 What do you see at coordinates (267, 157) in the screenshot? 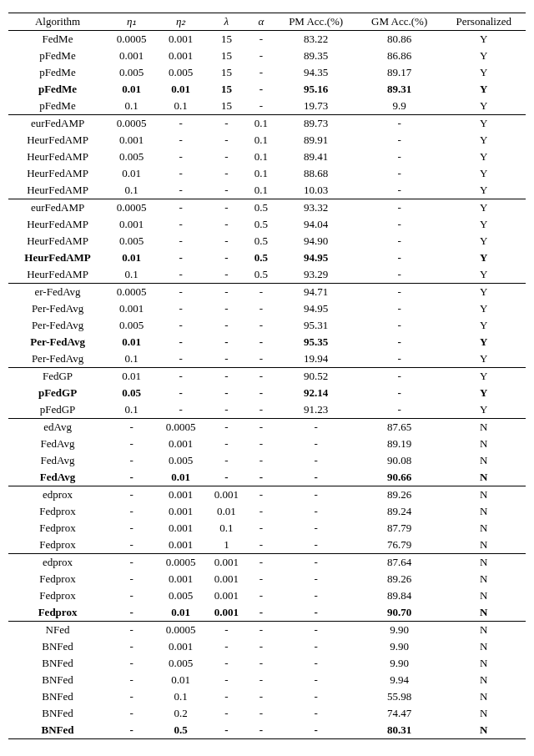
I see `table-row: HeurFedAMP0.005--0.189.41-Y` at bounding box center [267, 157].